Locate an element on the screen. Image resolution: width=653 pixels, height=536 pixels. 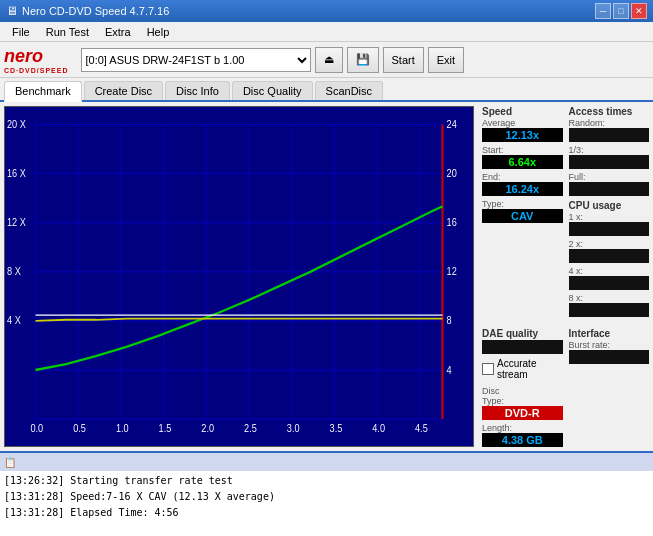
svg-text: 8 is located at coordinates (450, 321).